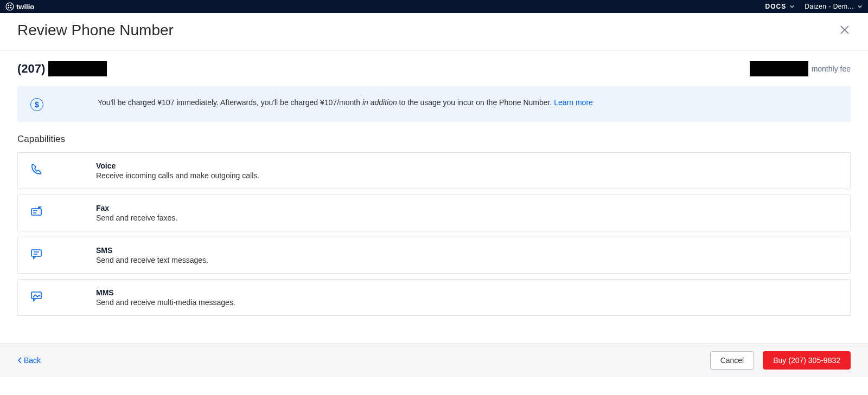  I want to click on phone-number-row: (207) monthly fee, so click(434, 69).